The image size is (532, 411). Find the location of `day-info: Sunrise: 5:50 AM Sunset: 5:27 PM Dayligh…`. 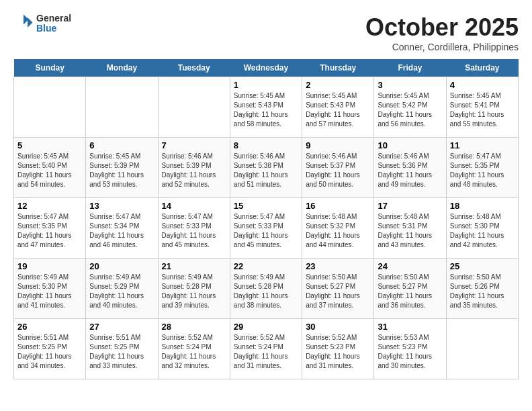

day-info: Sunrise: 5:50 AM Sunset: 5:27 PM Dayligh… is located at coordinates (410, 291).